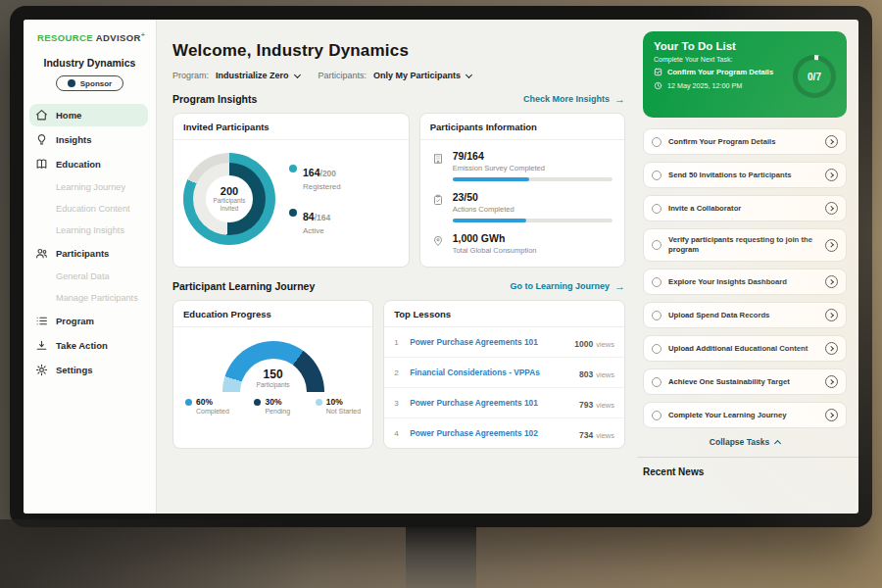 The height and width of the screenshot is (588, 882). What do you see at coordinates (272, 406) in the screenshot?
I see `legend-item-pending: 30% Pending` at bounding box center [272, 406].